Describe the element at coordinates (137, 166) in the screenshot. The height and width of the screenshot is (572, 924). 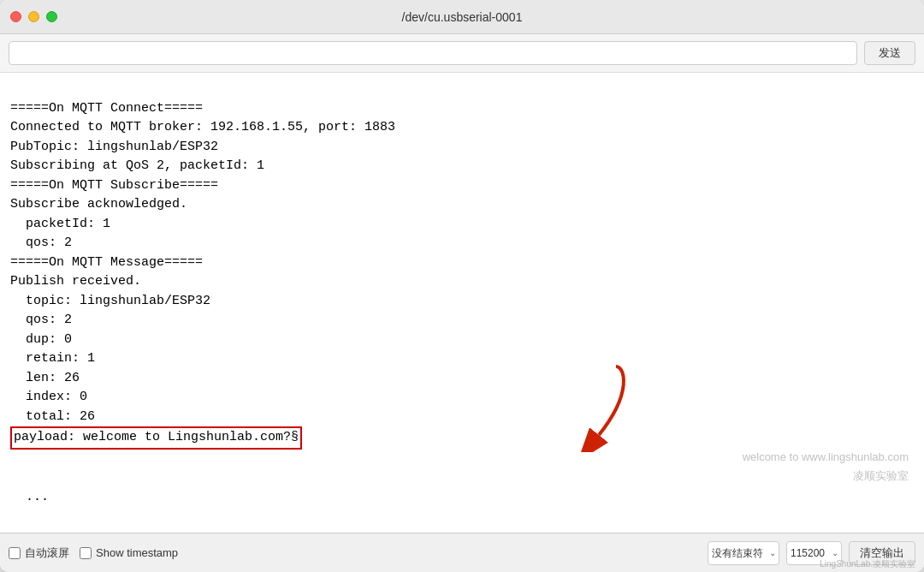
I see `serial-line-4: Subscribing at QoS 2, packetId: 1` at that location.